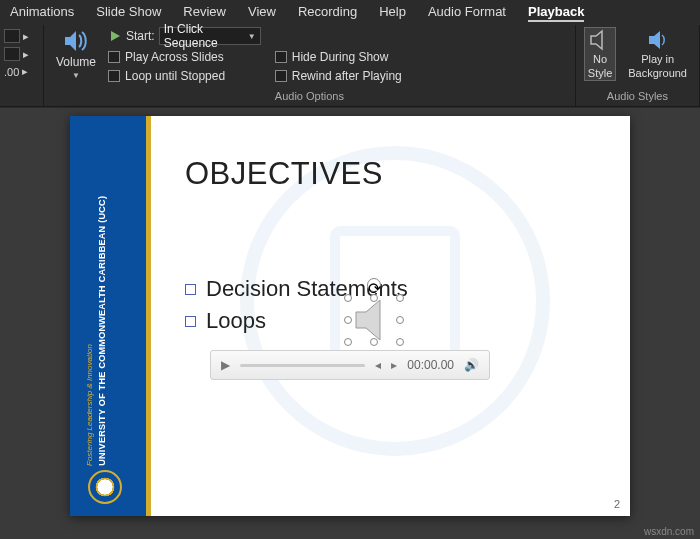  What do you see at coordinates (600, 54) in the screenshot?
I see `no-style-button: No Style` at bounding box center [600, 54].